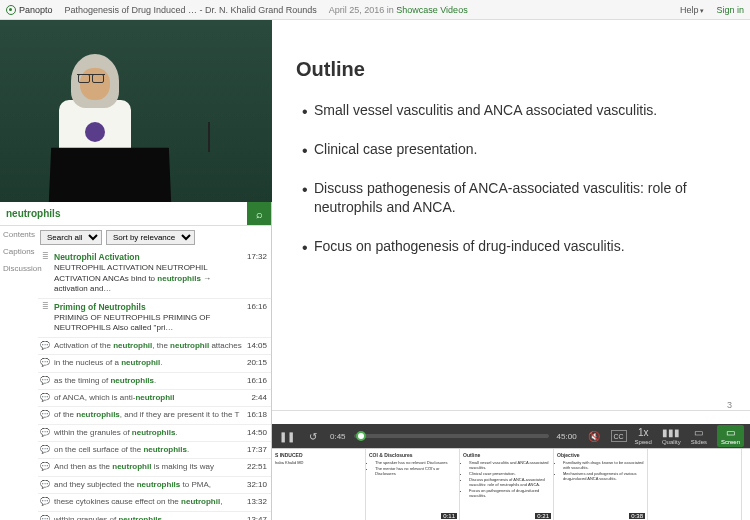 The height and width of the screenshot is (520, 750). Describe the element at coordinates (19, 268) in the screenshot. I see `tab-discussion: Discussion` at that location.